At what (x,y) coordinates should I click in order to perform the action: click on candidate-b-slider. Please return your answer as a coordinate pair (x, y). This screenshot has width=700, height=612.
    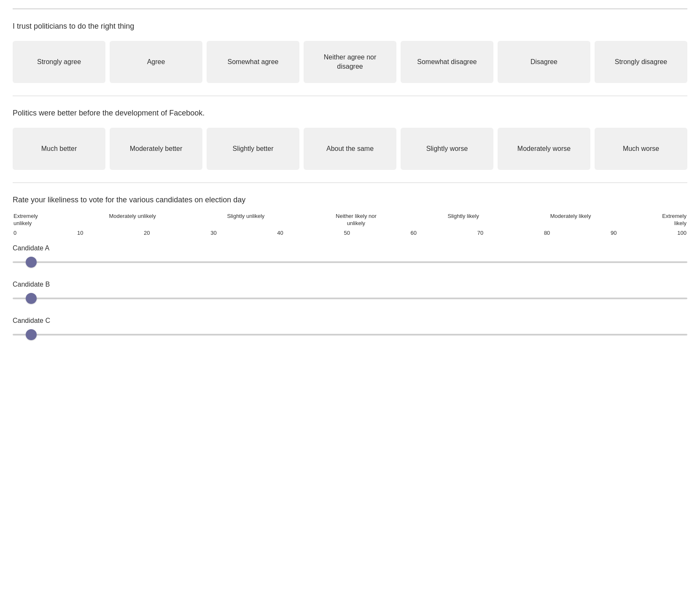
    Looking at the image, I should click on (350, 298).